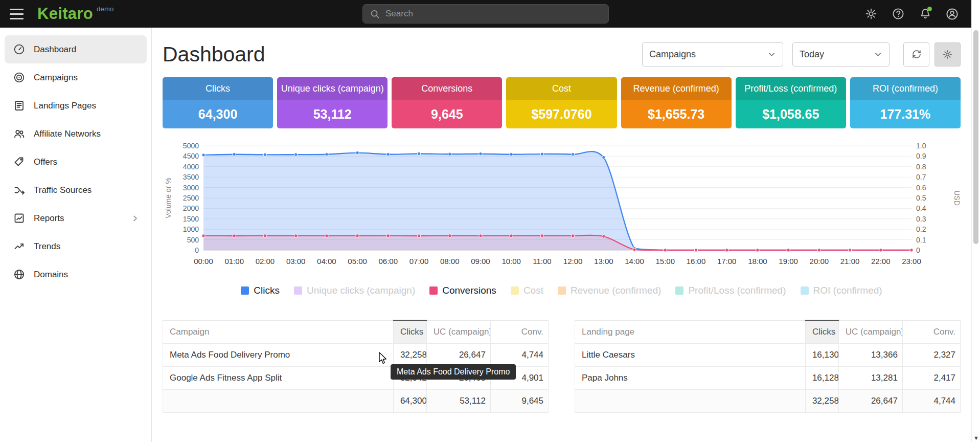 This screenshot has height=442, width=980. What do you see at coordinates (976, 137) in the screenshot?
I see `scrollbar-thumb` at bounding box center [976, 137].